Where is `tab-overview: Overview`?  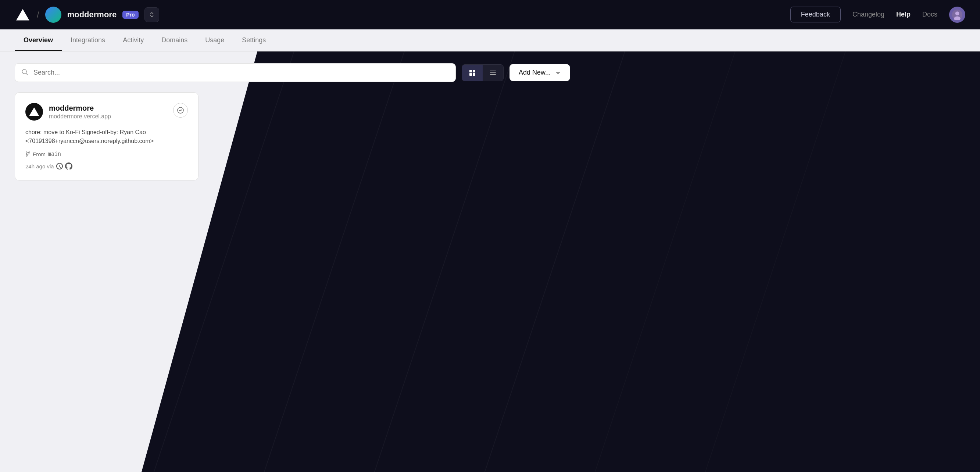 tab-overview: Overview is located at coordinates (38, 40).